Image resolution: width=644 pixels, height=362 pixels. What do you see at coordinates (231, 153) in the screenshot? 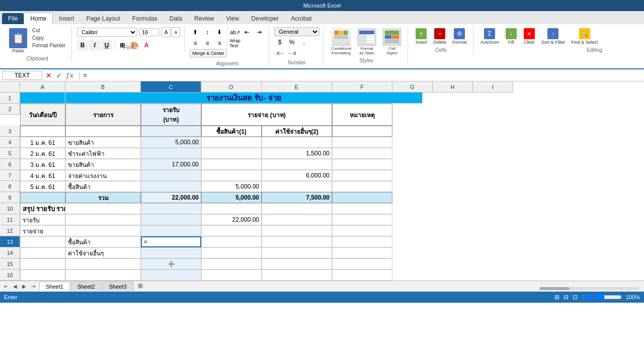
I see `cell-d5` at bounding box center [231, 153].